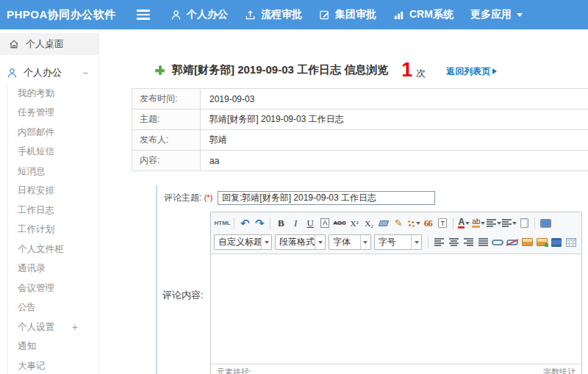 The image size is (588, 374). What do you see at coordinates (295, 223) in the screenshot?
I see `italic-button: I` at bounding box center [295, 223].